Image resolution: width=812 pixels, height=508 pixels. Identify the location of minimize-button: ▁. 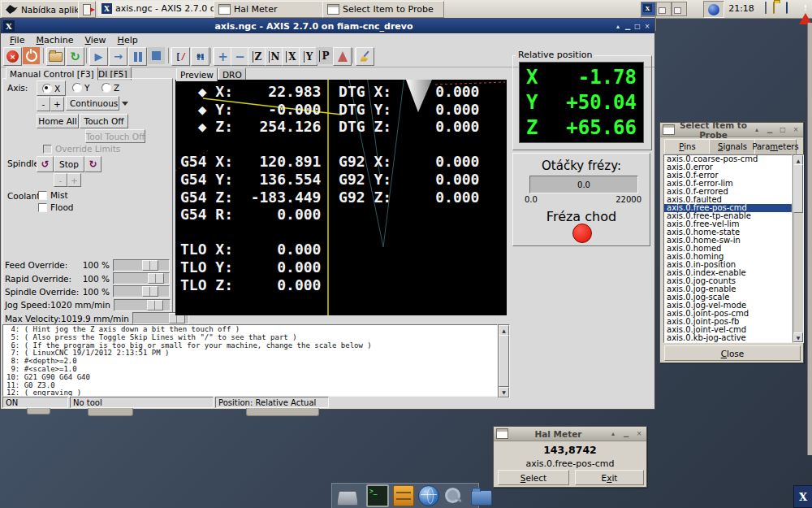
(628, 26).